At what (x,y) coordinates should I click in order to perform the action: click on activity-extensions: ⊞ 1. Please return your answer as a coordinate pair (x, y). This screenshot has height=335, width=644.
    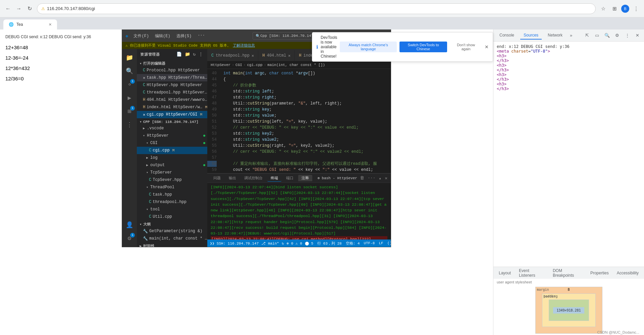
    Looking at the image, I should click on (129, 111).